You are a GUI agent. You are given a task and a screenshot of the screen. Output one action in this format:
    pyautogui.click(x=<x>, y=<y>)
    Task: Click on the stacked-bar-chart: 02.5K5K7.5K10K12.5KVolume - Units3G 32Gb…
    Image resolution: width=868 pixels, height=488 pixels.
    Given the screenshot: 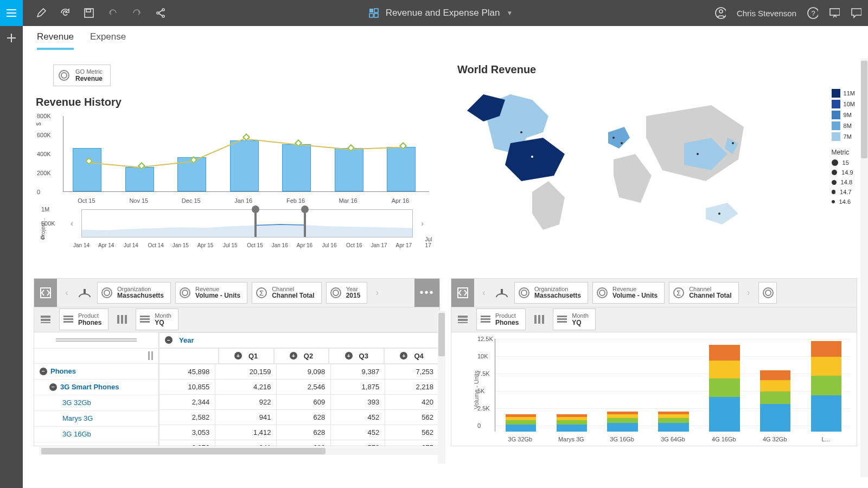 What is the action you would take?
    pyautogui.click(x=654, y=389)
    